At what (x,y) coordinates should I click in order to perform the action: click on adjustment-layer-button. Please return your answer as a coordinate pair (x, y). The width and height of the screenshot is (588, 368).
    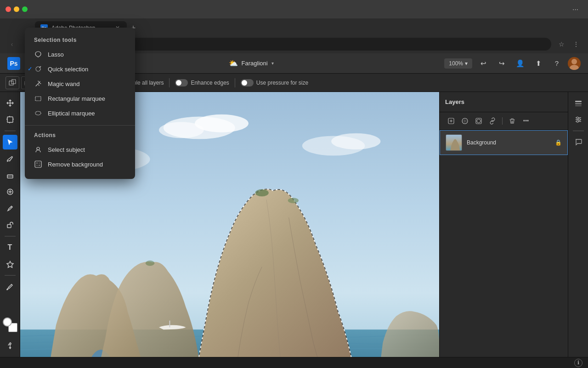
    Looking at the image, I should click on (465, 121).